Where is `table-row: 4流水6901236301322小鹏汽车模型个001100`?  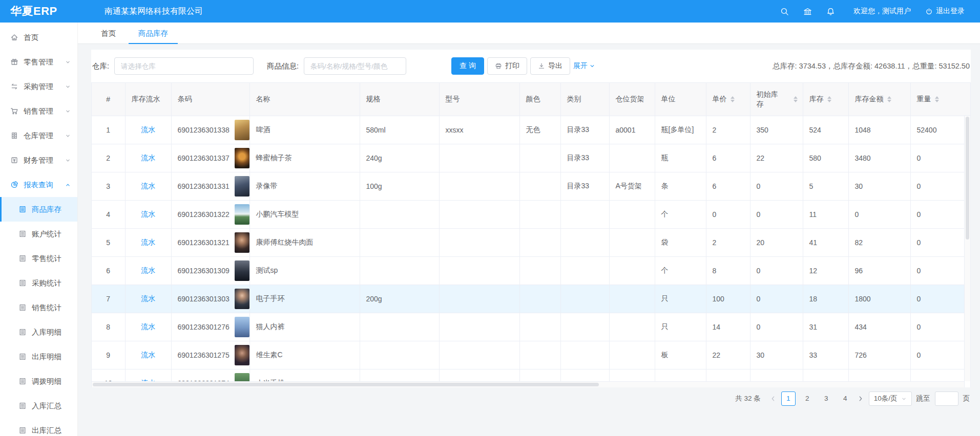 table-row: 4流水6901236301322小鹏汽车模型个001100 is located at coordinates (528, 214).